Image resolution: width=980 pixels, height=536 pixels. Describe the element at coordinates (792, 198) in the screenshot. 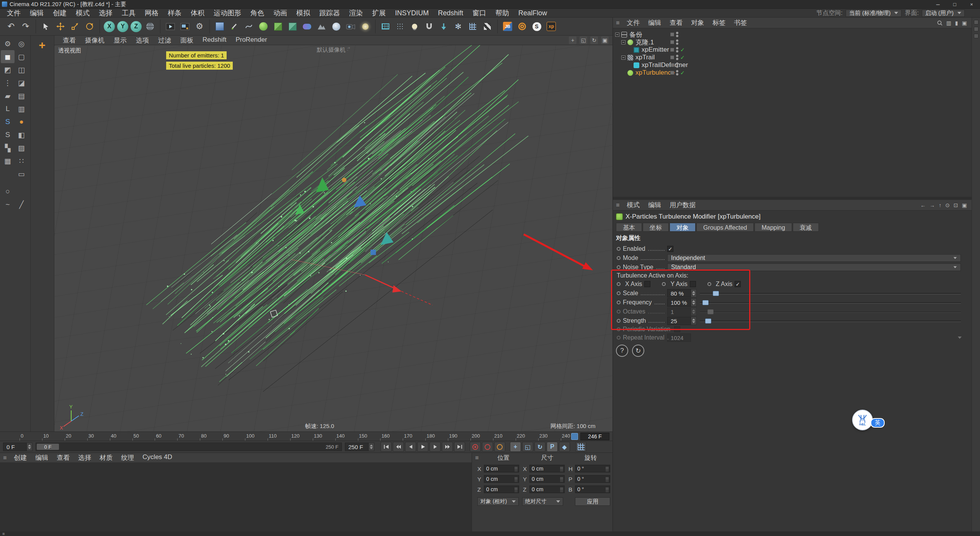

I see `panel-splitter` at that location.